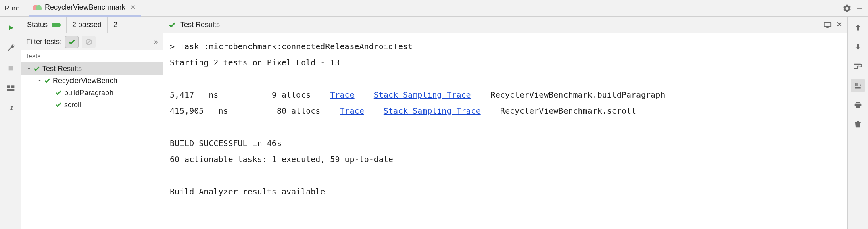 The width and height of the screenshot is (868, 229). Describe the element at coordinates (156, 42) in the screenshot. I see `chevrons-right-icon: »` at that location.